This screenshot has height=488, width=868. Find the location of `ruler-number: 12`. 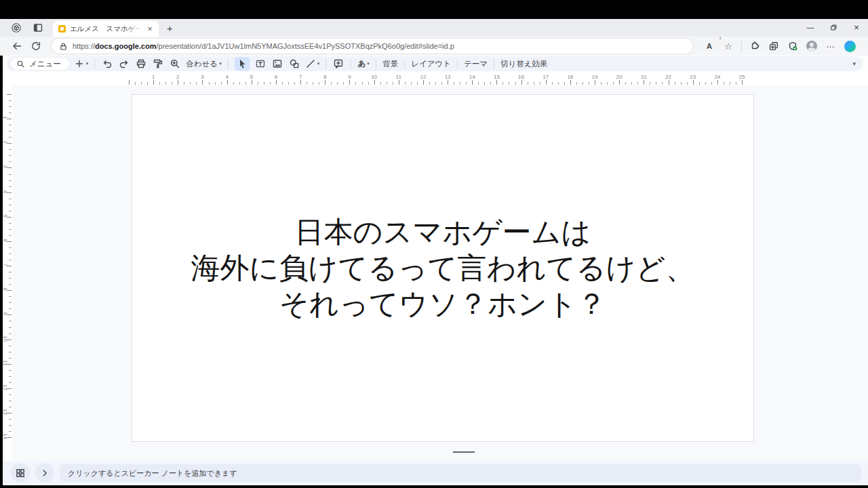

ruler-number: 12 is located at coordinates (423, 77).